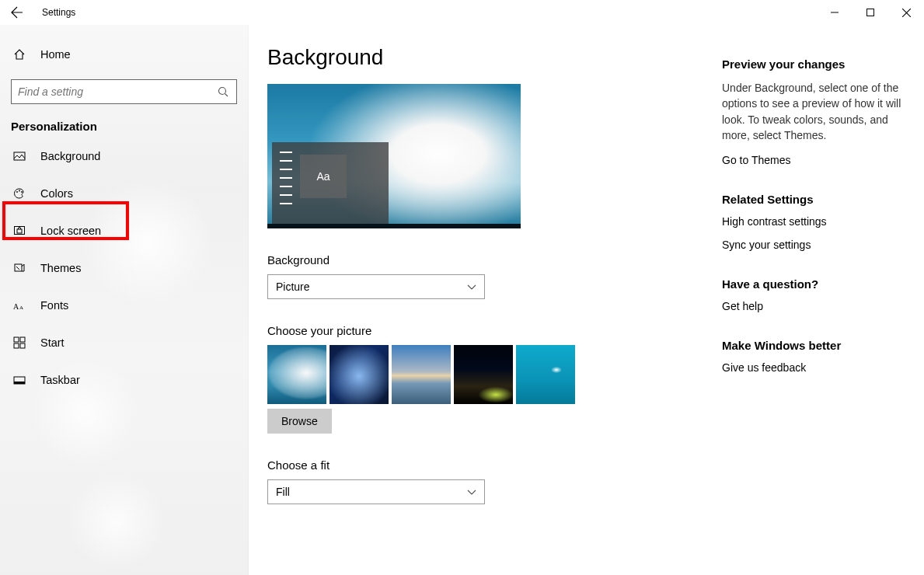  What do you see at coordinates (19, 156) in the screenshot?
I see `picture-icon` at bounding box center [19, 156].